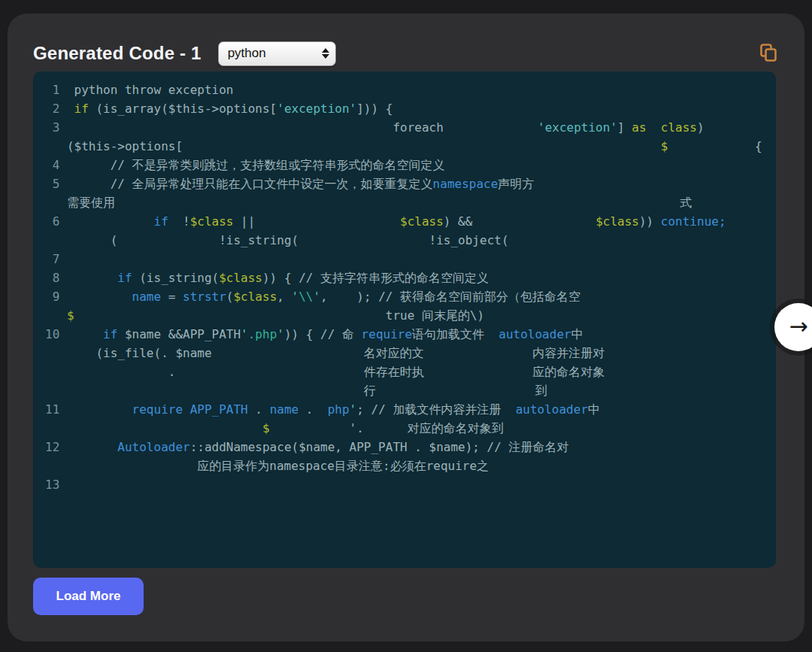 This screenshot has width=812, height=652. What do you see at coordinates (411, 90) in the screenshot?
I see `code-row: 1 python throw exception` at bounding box center [411, 90].